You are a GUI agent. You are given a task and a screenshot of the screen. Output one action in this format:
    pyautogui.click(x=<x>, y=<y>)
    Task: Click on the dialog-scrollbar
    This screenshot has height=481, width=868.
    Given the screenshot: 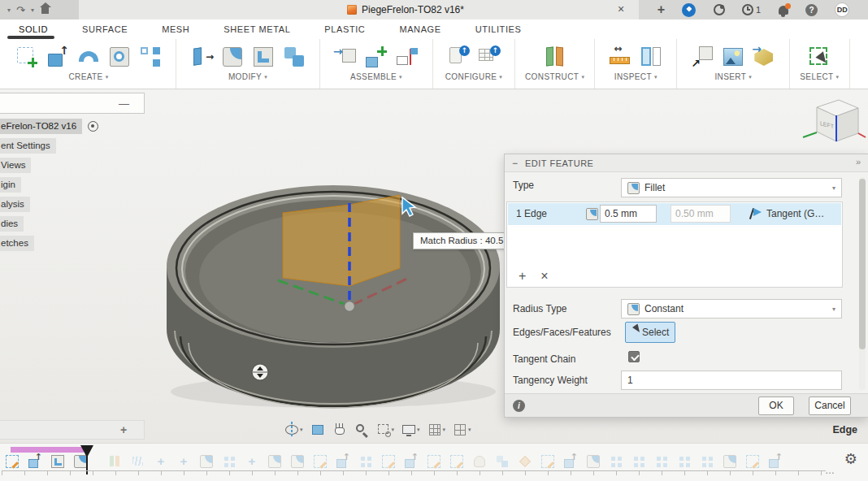 What is the action you would take?
    pyautogui.click(x=862, y=284)
    